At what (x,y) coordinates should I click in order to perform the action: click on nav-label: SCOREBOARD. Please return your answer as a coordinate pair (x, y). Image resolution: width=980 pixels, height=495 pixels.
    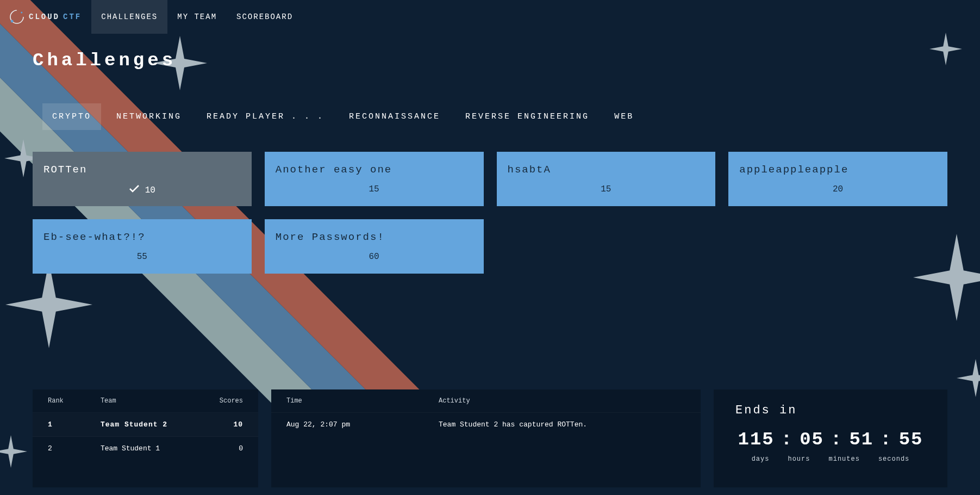
    Looking at the image, I should click on (265, 17).